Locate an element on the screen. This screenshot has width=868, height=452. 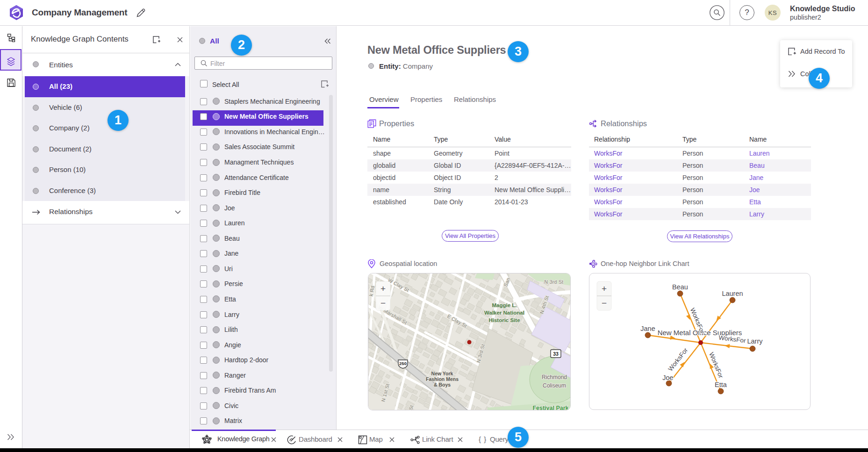
svg-text: N 3rd St is located at coordinates (554, 282).